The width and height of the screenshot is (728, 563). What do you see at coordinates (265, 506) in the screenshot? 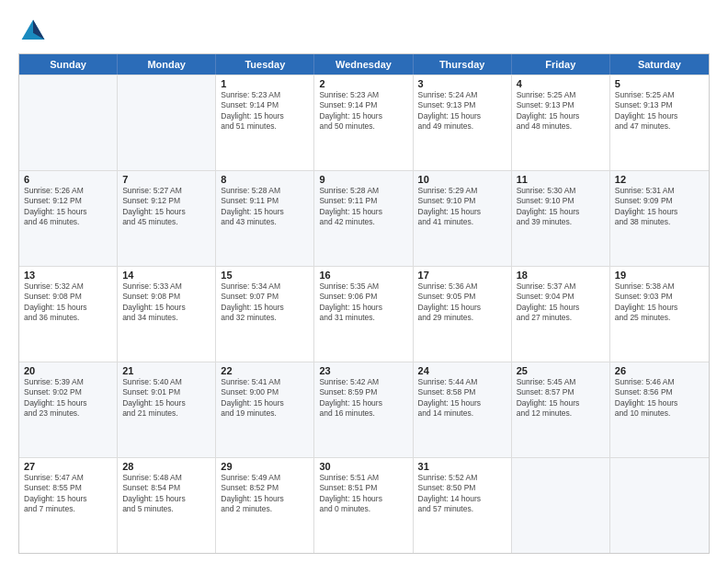
I see `day-cell-29: 29Sunrise: 5:49 AM Sunset: 8:52 PM Dayli…` at bounding box center [265, 506].